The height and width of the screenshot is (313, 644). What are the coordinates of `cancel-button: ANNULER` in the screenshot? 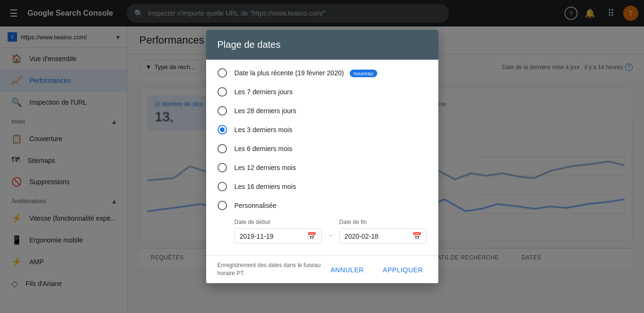 It's located at (347, 270).